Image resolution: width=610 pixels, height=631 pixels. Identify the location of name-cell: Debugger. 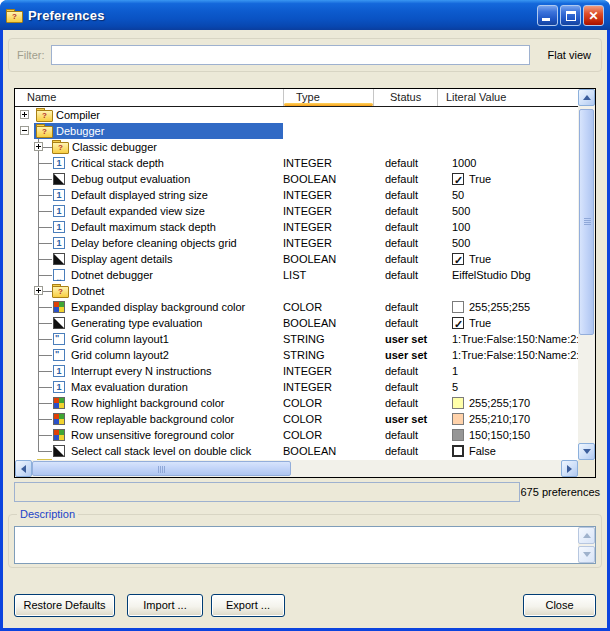
(149, 131).